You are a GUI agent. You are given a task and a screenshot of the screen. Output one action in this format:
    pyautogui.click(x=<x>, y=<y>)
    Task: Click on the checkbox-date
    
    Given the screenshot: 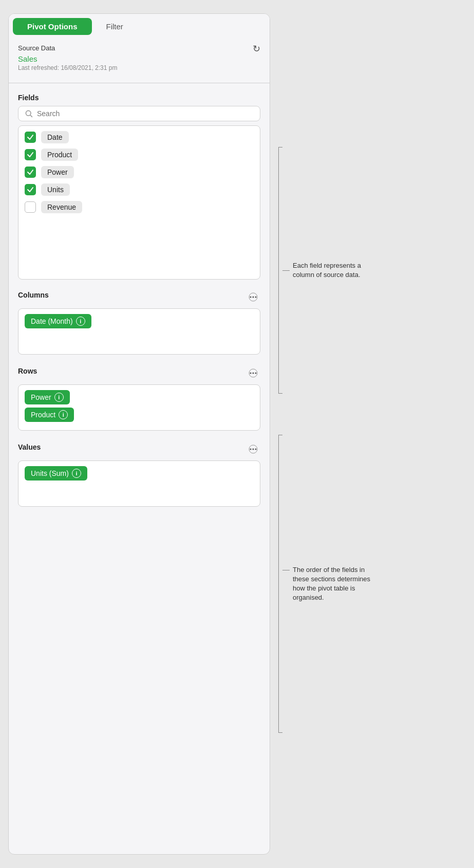 What is the action you would take?
    pyautogui.click(x=30, y=137)
    